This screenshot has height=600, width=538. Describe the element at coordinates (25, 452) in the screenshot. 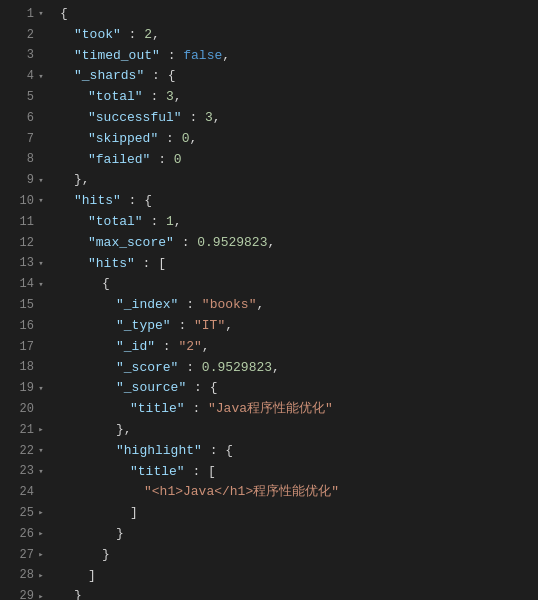

I see `gutter-row: 22▾` at that location.